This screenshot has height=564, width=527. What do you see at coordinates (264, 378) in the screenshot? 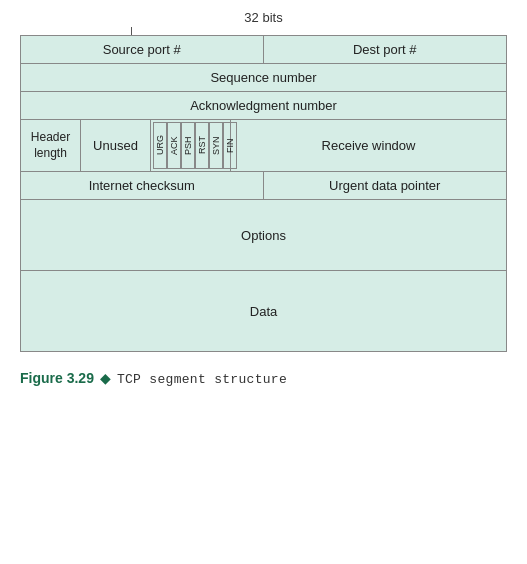
I see `figure-caption: Figure 3.29 ◆ TCP segment structure` at bounding box center [264, 378].